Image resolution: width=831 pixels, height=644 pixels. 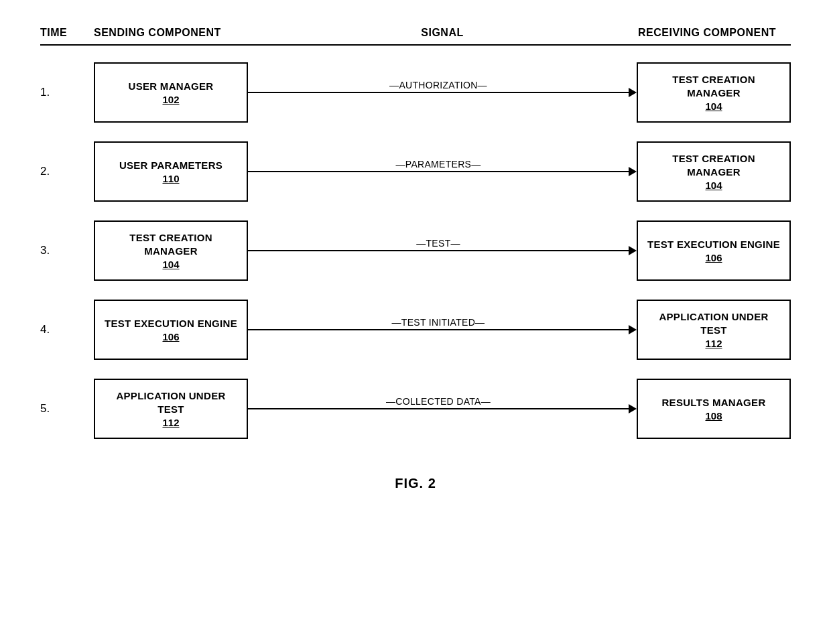 What do you see at coordinates (713, 403) in the screenshot?
I see `receiver-name-5: RESULTS MANAGER` at bounding box center [713, 403].